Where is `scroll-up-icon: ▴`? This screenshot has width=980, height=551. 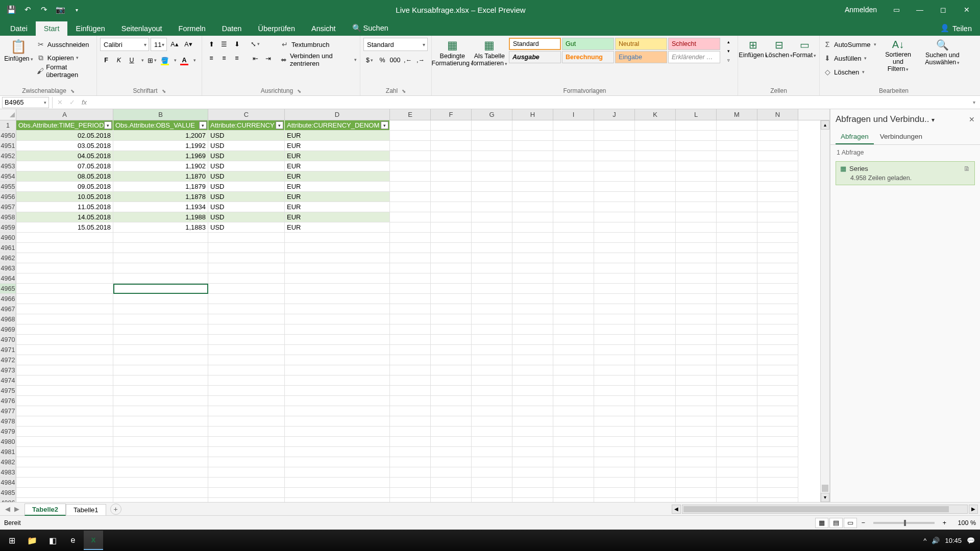
scroll-up-icon: ▴ is located at coordinates (825, 125).